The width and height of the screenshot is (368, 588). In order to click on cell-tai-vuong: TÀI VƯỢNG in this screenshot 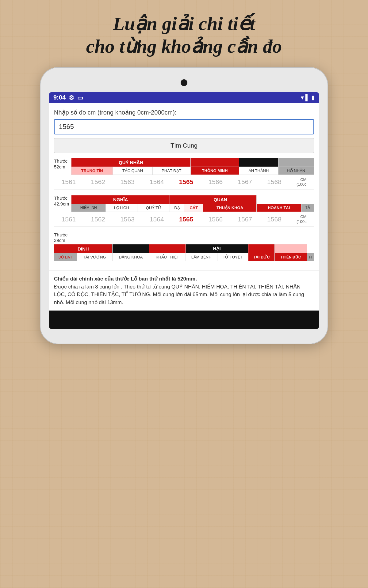, I will do `click(94, 257)`.